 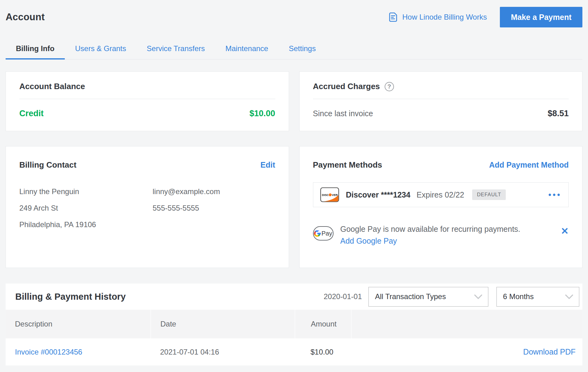 I want to click on contact-address-column: Linny the Penguin 249 Arch St Philadelph…, so click(x=86, y=212).